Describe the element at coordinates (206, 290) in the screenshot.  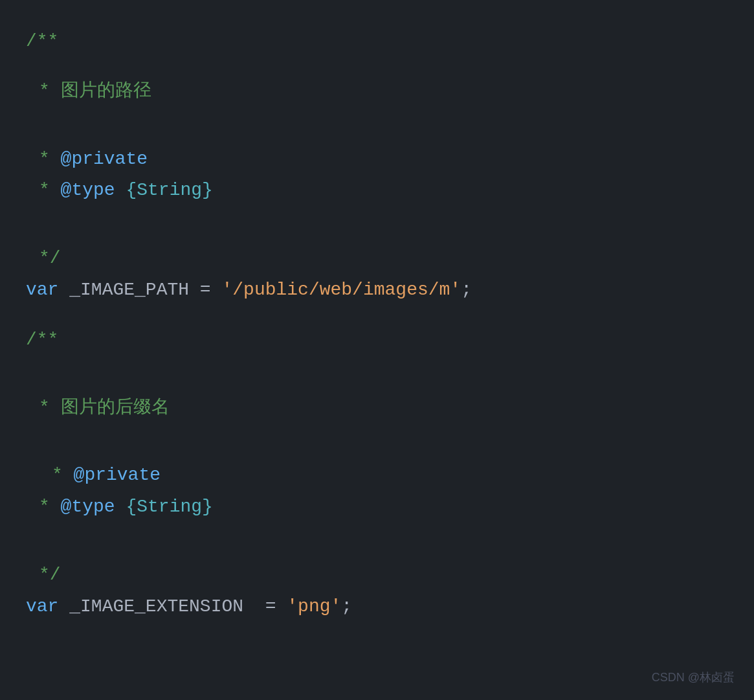
I see `operator-equals: =` at that location.